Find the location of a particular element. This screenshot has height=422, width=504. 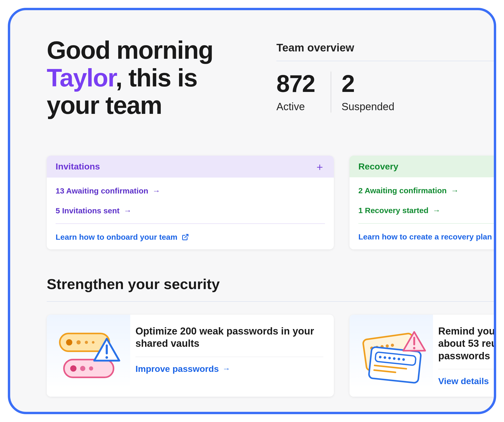

improve-passwords-link: Improve passwords → is located at coordinates (229, 369).